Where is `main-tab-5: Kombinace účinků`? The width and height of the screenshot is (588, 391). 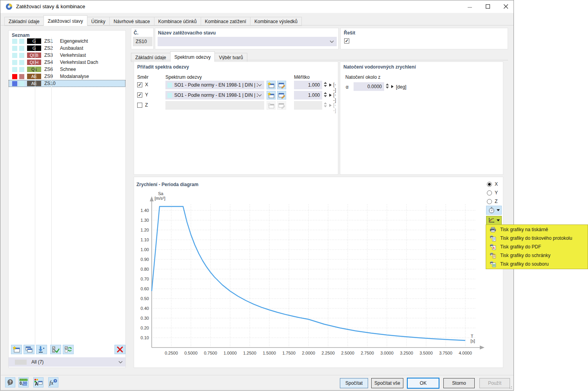
main-tab-5: Kombinace účinků is located at coordinates (178, 21).